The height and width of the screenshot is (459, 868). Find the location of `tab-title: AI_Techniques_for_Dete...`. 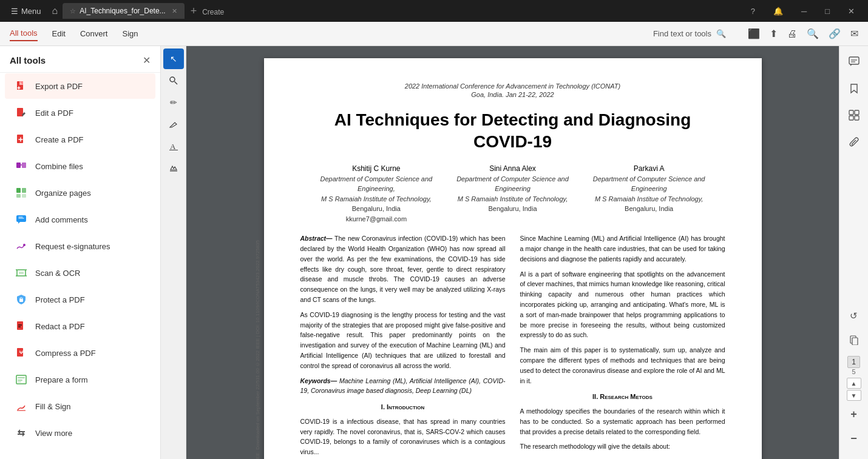

tab-title: AI_Techniques_for_Dete... is located at coordinates (123, 11).